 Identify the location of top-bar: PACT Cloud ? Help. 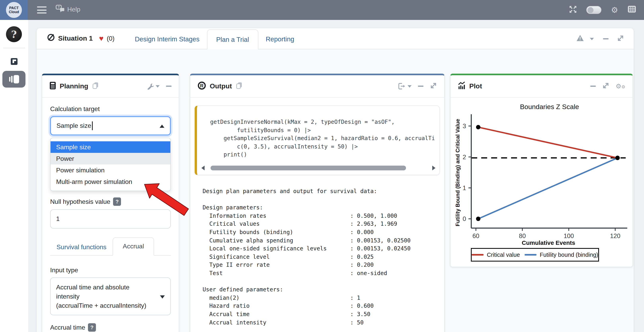
(322, 10).